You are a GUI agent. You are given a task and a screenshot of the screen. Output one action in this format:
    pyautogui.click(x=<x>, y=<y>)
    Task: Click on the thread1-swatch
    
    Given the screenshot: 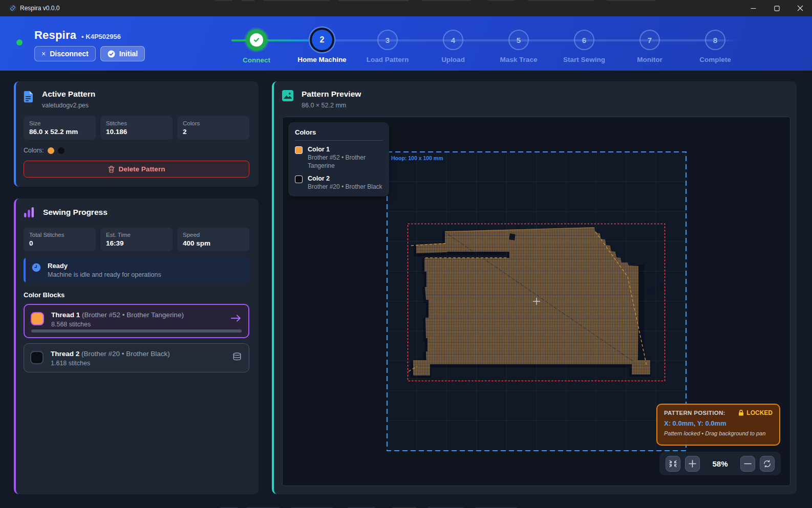 What is the action you would take?
    pyautogui.click(x=37, y=319)
    